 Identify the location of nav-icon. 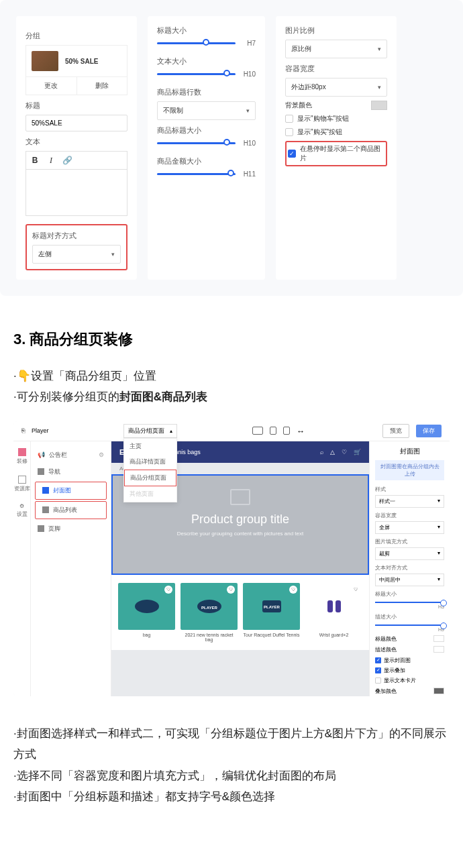
(41, 472).